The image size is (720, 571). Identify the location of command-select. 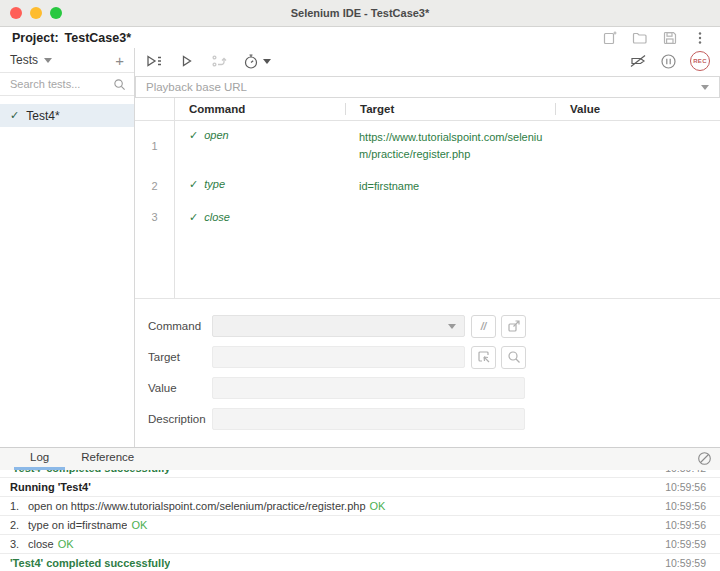
(338, 326).